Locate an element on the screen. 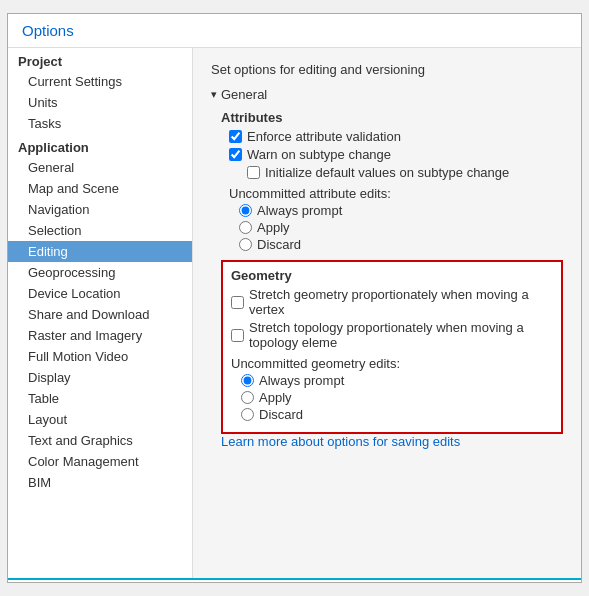 This screenshot has height=596, width=589. sidebar-item-share-and-download: Share and Download is located at coordinates (100, 314).